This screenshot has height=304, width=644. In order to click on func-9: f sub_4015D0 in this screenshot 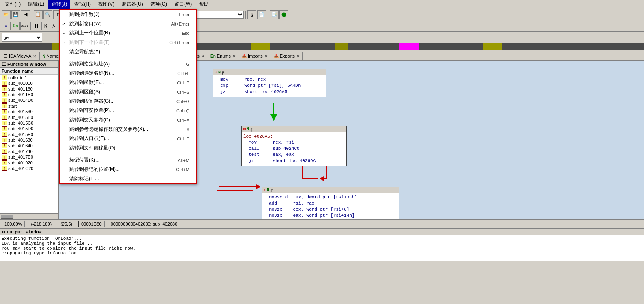, I will do `click(29, 129)`.